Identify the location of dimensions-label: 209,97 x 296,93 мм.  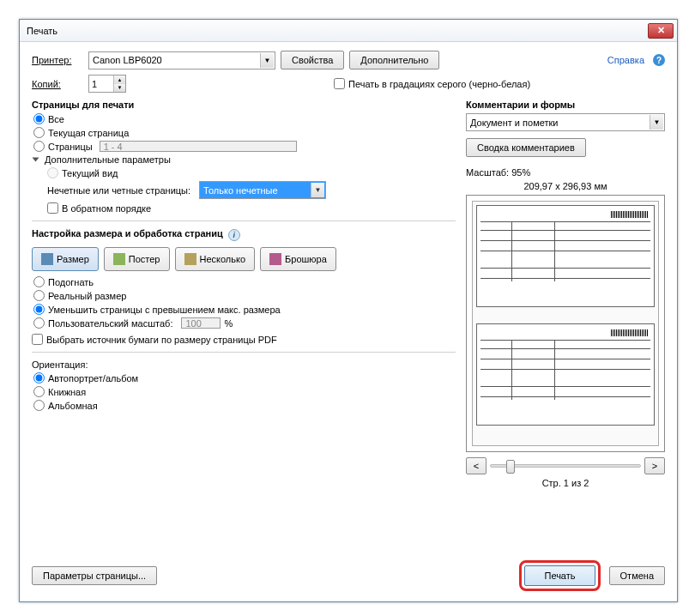
(565, 186).